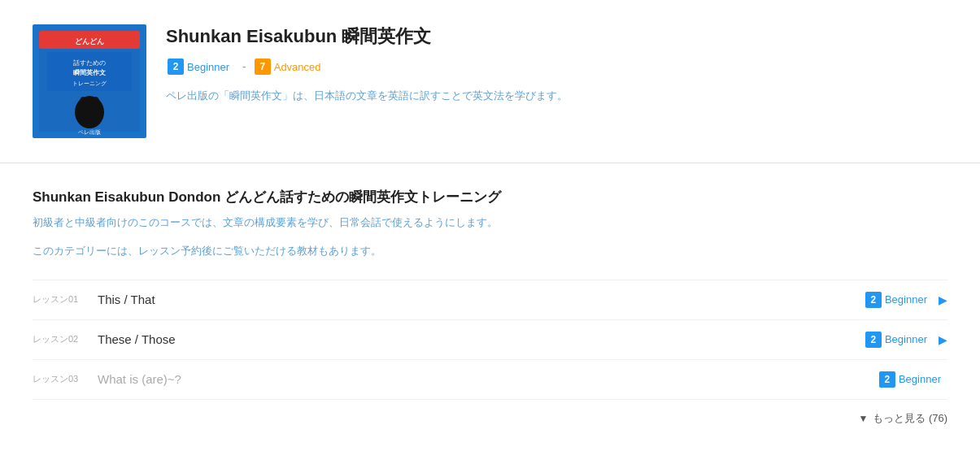  Describe the element at coordinates (488, 379) in the screenshot. I see `lesson-name: What is (are)~?` at that location.